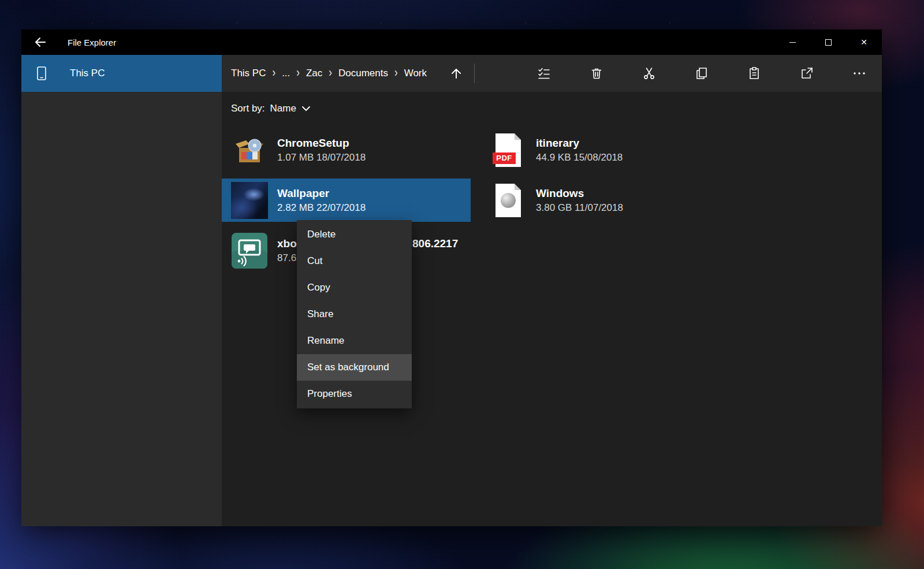 This screenshot has width=924, height=569. What do you see at coordinates (321, 200) in the screenshot?
I see `file-info: Wallpaper 2.82 MB 22/07/2018` at bounding box center [321, 200].